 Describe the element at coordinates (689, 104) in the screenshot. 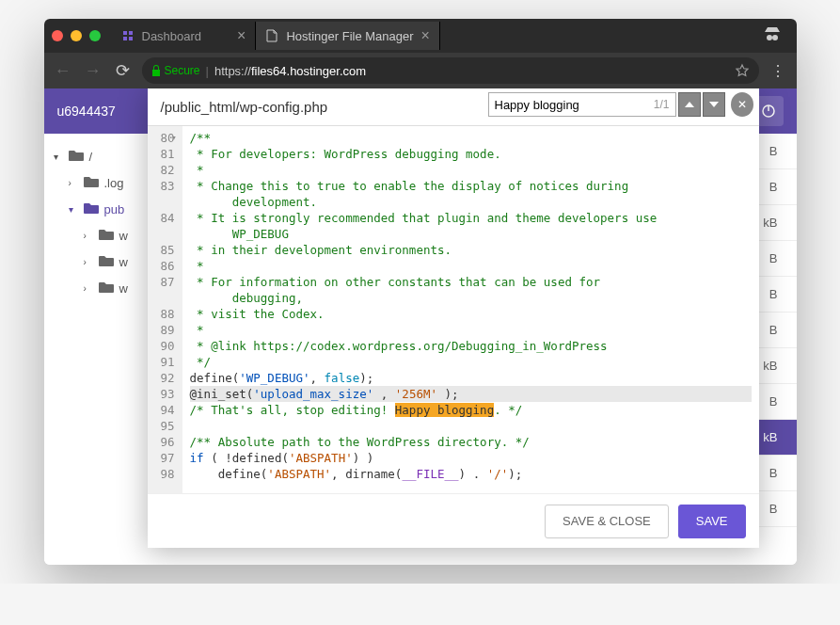

I see `search-prev-button` at that location.